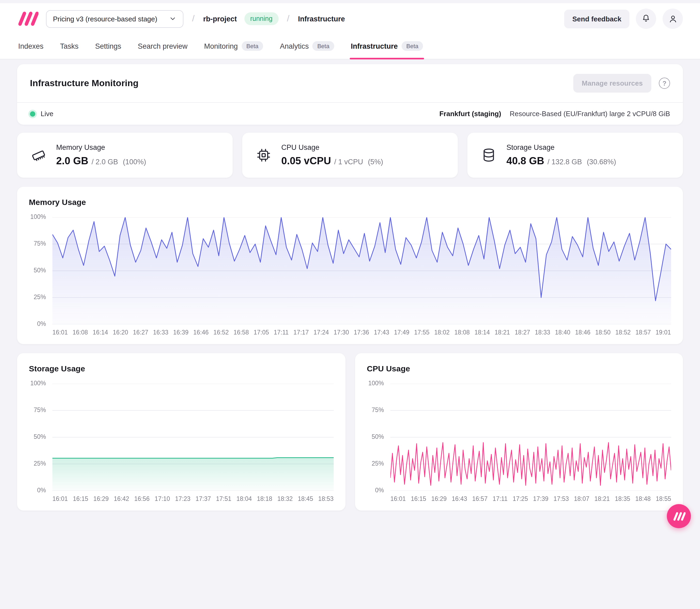  Describe the element at coordinates (31, 47) in the screenshot. I see `tab-indexes: Indexes` at that location.